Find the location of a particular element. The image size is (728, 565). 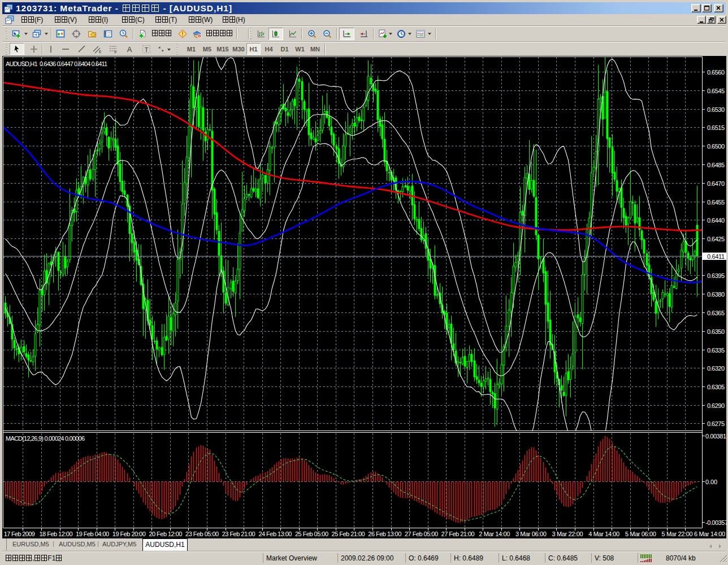

svg-text: 5 Mar 22:00 is located at coordinates (677, 534).